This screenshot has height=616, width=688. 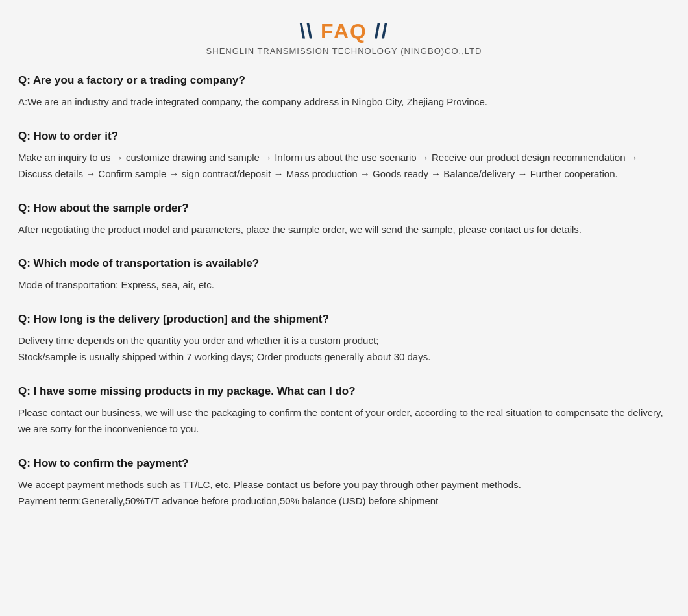 I want to click on faq-question-4: Q: Which mode of transportation is avail…, so click(x=344, y=264).